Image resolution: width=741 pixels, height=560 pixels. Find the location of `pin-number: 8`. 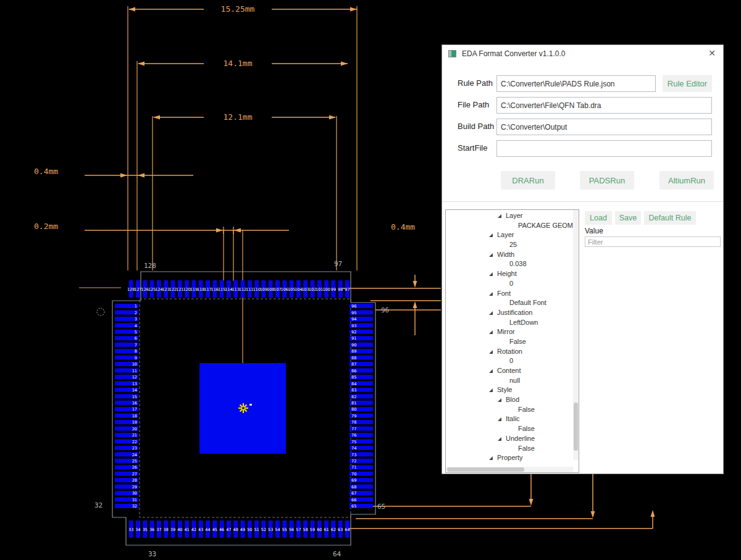

pin-number: 8 is located at coordinates (136, 351).